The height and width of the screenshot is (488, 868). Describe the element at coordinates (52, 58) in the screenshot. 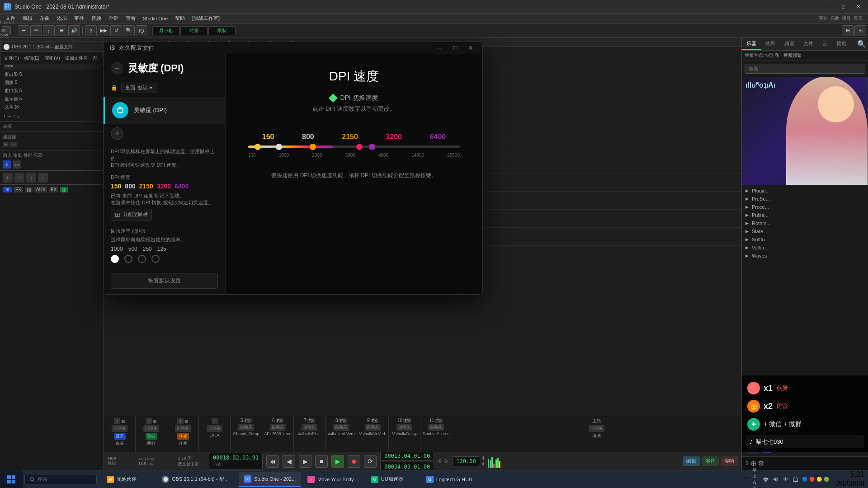

I see `obs-menu-view: 视图(V)` at that location.